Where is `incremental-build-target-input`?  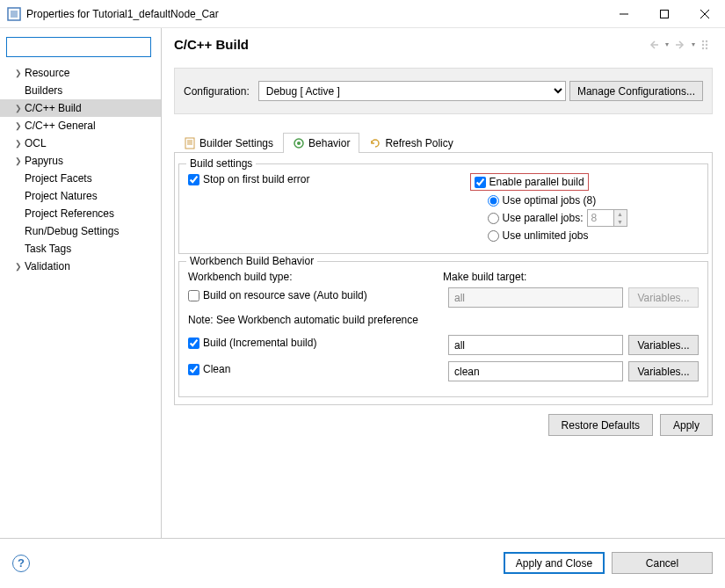 incremental-build-target-input is located at coordinates (536, 345).